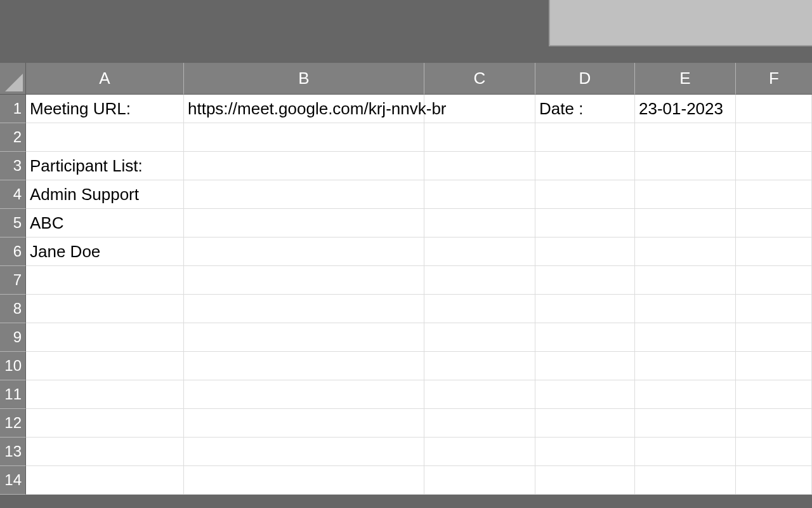 The width and height of the screenshot is (812, 508). I want to click on row-header-11: 11, so click(13, 395).